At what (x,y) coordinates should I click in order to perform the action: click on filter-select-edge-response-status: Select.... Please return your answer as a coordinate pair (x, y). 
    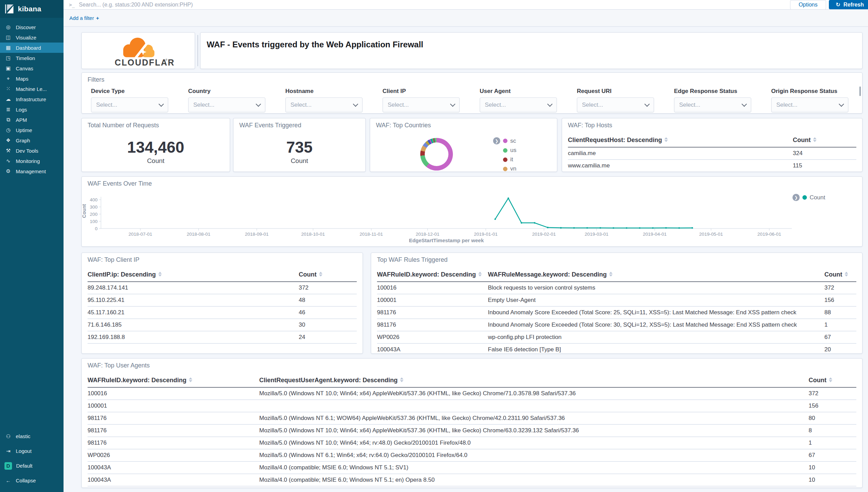
    Looking at the image, I should click on (713, 105).